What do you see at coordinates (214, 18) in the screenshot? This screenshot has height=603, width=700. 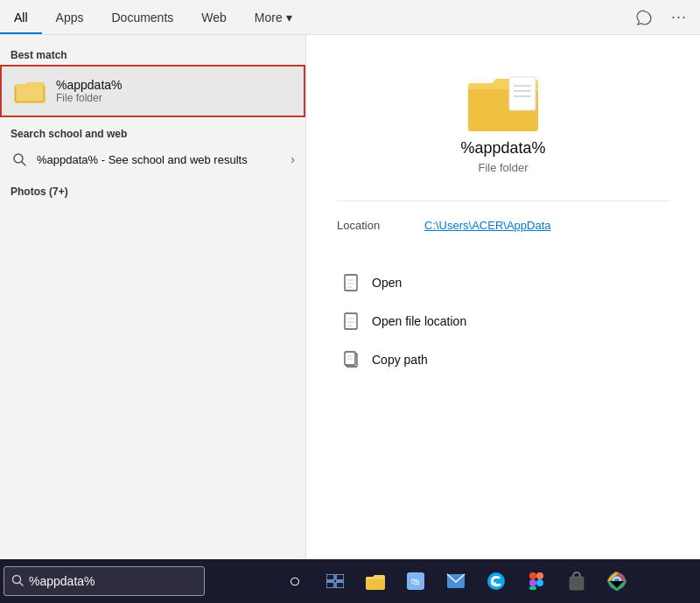 I see `tab-web: Web` at bounding box center [214, 18].